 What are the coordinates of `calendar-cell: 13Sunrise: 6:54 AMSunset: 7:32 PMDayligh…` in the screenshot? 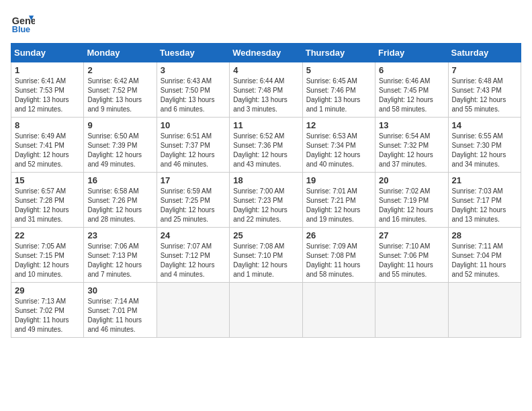 It's located at (412, 145).